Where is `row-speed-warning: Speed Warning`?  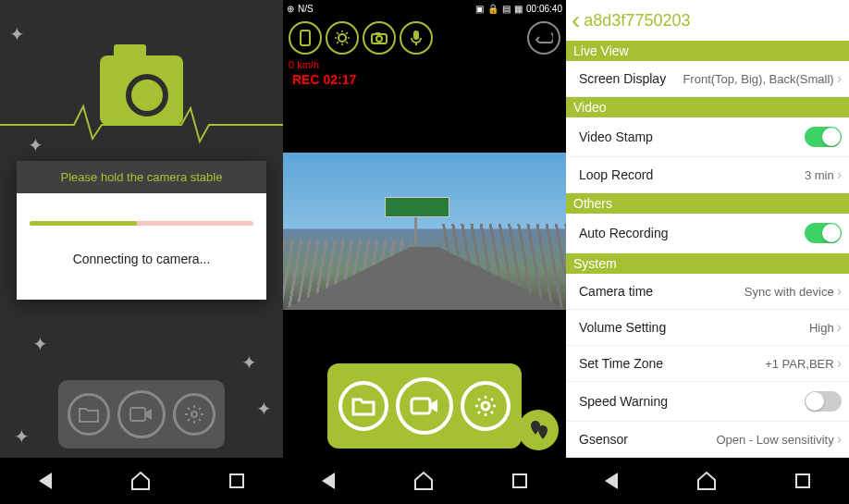
row-speed-warning: Speed Warning is located at coordinates (708, 401).